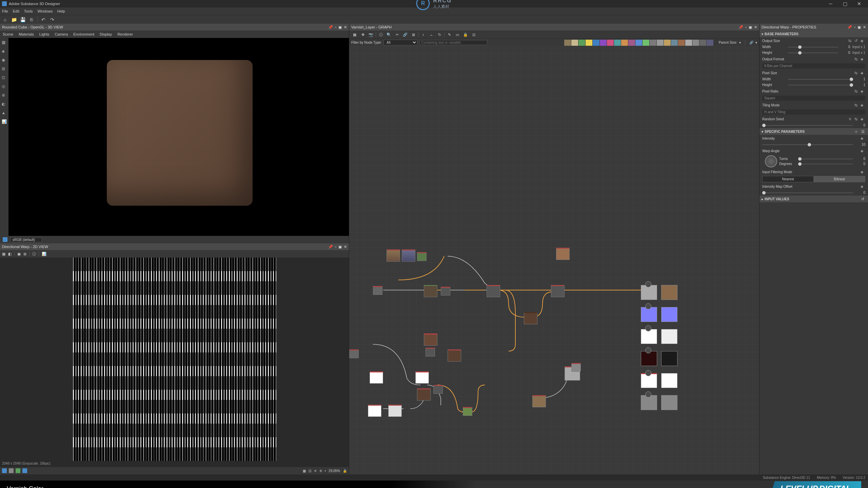 The image size is (868, 488). I want to click on output-node-height, so click(649, 381).